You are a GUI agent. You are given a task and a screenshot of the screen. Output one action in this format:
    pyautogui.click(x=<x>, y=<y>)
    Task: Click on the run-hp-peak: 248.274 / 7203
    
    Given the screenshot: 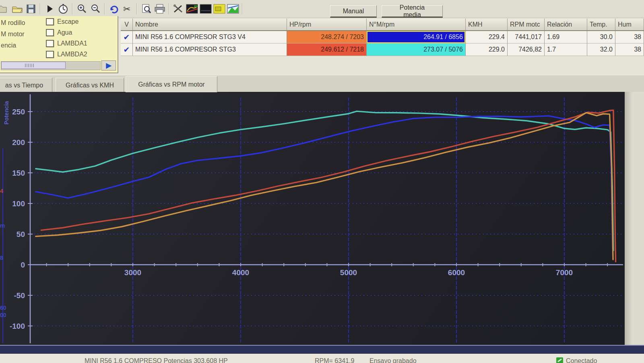 What is the action you would take?
    pyautogui.click(x=327, y=37)
    